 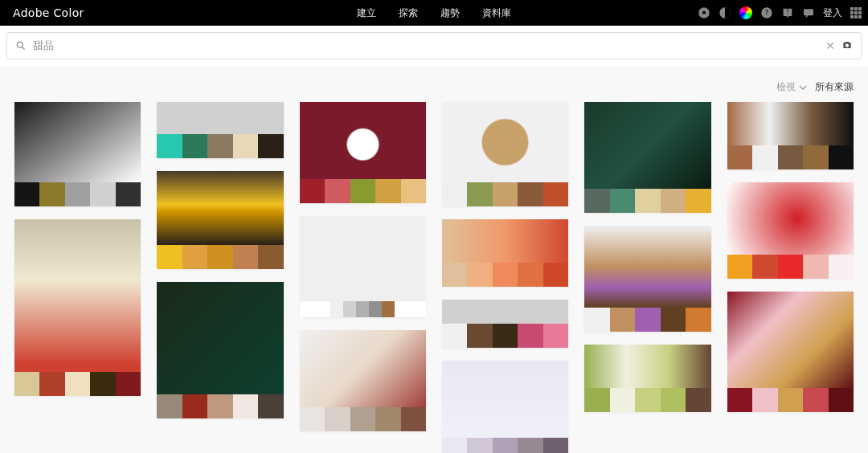 What do you see at coordinates (450, 13) in the screenshot?
I see `nav-trends: 趨勢` at bounding box center [450, 13].